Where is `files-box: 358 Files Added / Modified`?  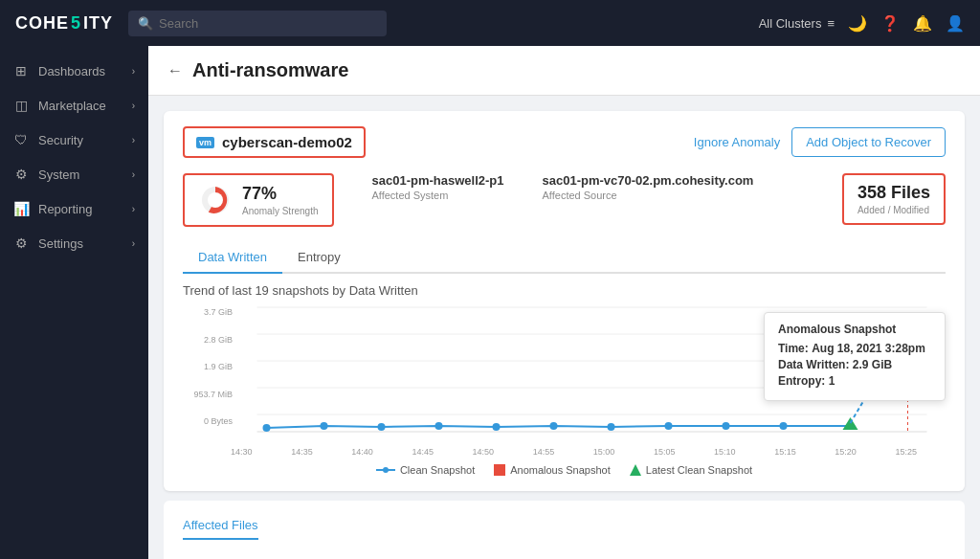 files-box: 358 Files Added / Modified is located at coordinates (894, 199).